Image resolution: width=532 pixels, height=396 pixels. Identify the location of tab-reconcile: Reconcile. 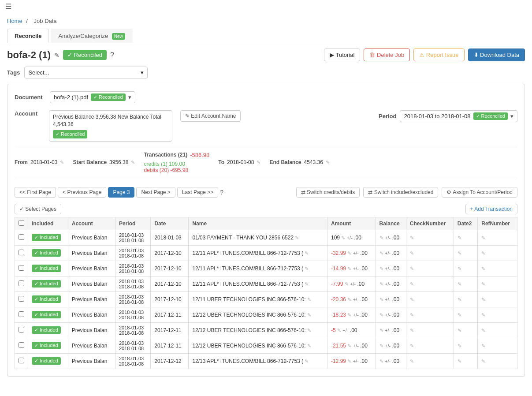
(28, 36).